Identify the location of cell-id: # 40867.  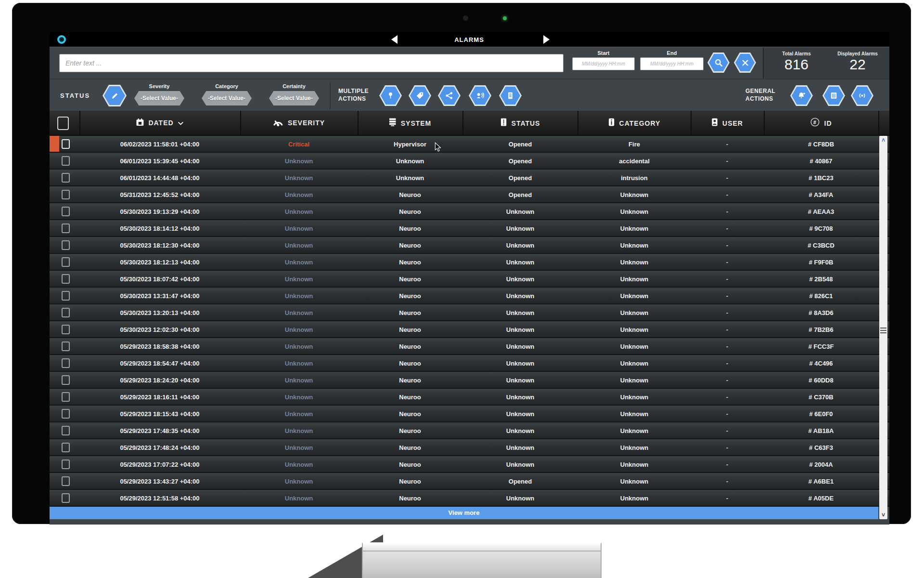
(821, 161).